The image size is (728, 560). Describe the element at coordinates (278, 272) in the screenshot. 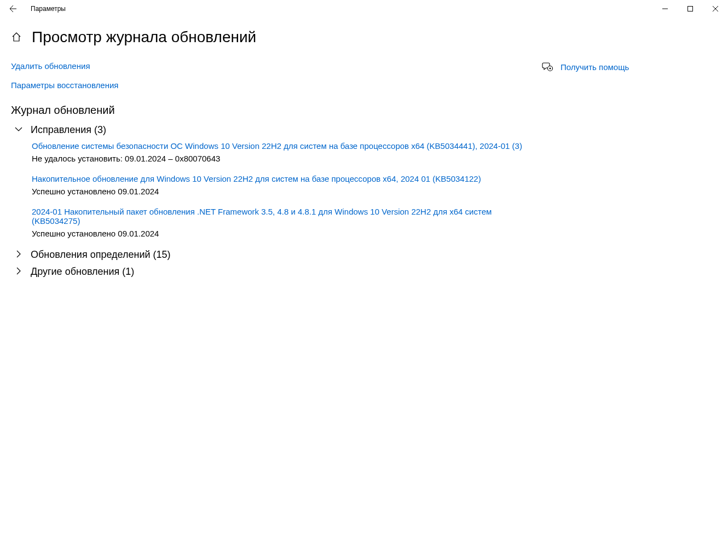

I see `group-header-other: Другие обновления (1)` at that location.